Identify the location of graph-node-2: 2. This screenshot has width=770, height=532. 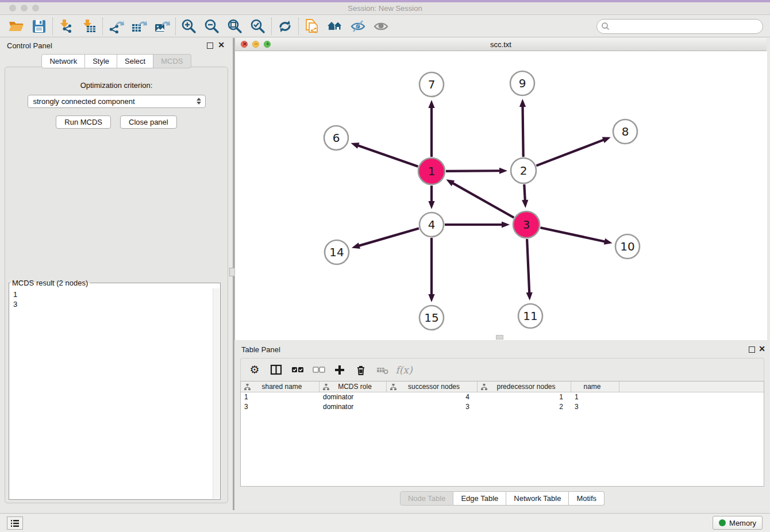
(523, 171).